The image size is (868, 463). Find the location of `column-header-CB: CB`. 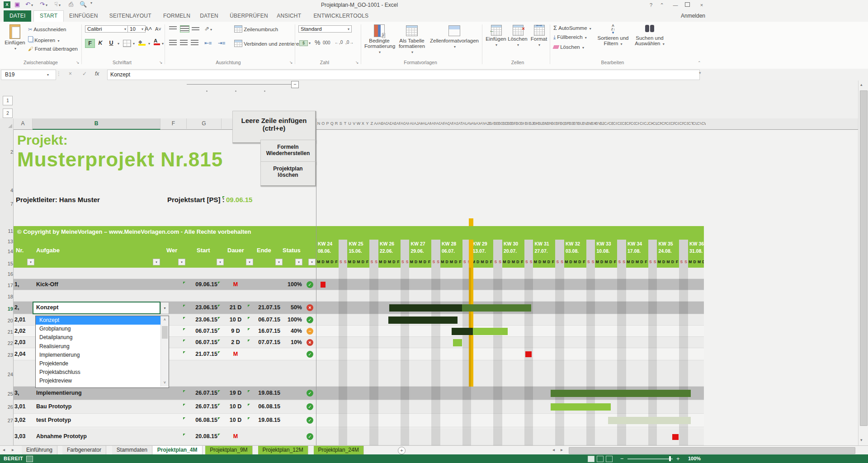

column-header-CB: CB is located at coordinates (611, 124).